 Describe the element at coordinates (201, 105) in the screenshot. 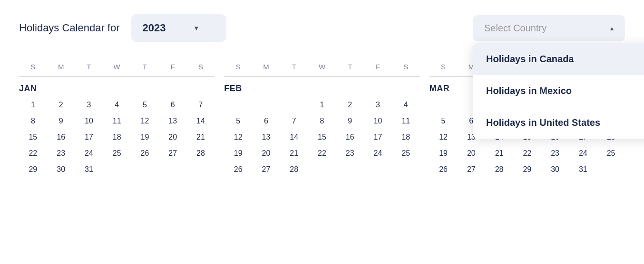

I see `day-cell: 7` at that location.